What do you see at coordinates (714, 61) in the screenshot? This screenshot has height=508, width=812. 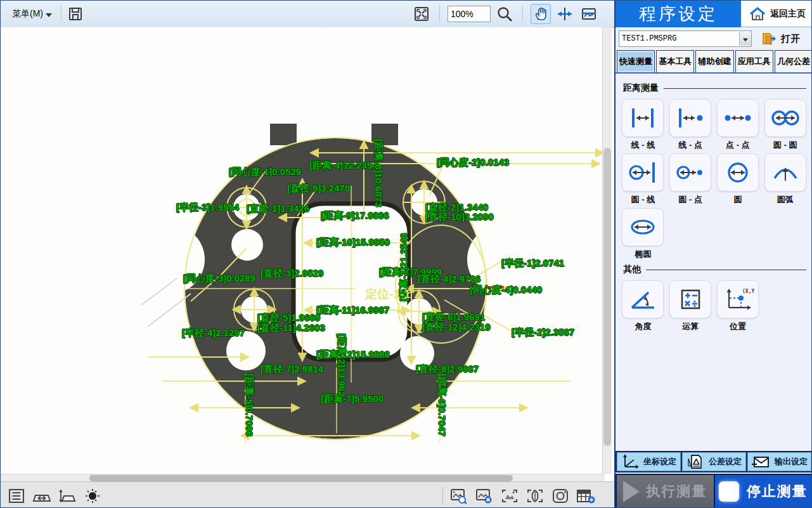 I see `tab-3: 辅助创建` at bounding box center [714, 61].